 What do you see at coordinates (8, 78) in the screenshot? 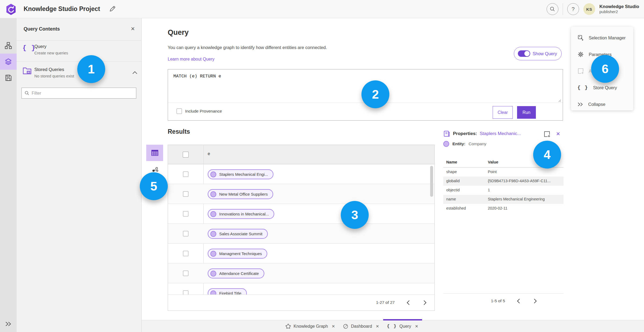
I see `rail-item-save` at bounding box center [8, 78].